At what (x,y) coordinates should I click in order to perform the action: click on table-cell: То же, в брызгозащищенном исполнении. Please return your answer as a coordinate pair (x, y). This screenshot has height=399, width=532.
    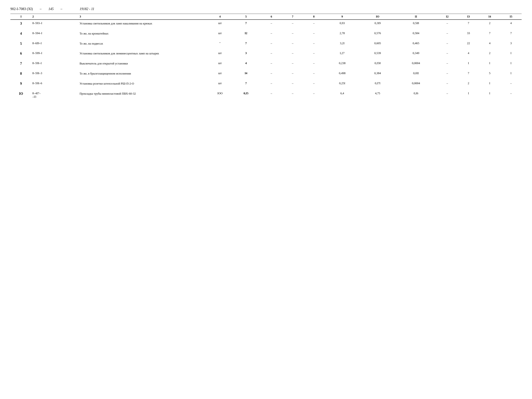
    Looking at the image, I should click on (144, 74).